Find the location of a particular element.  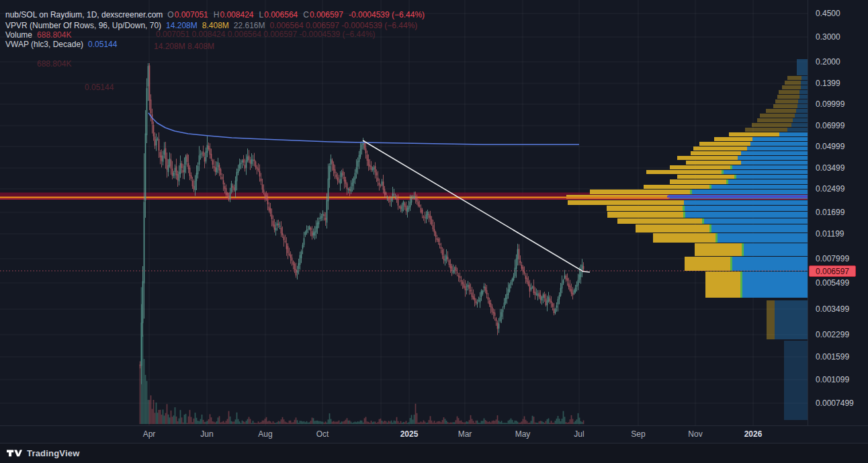

trend-line is located at coordinates (476, 206).